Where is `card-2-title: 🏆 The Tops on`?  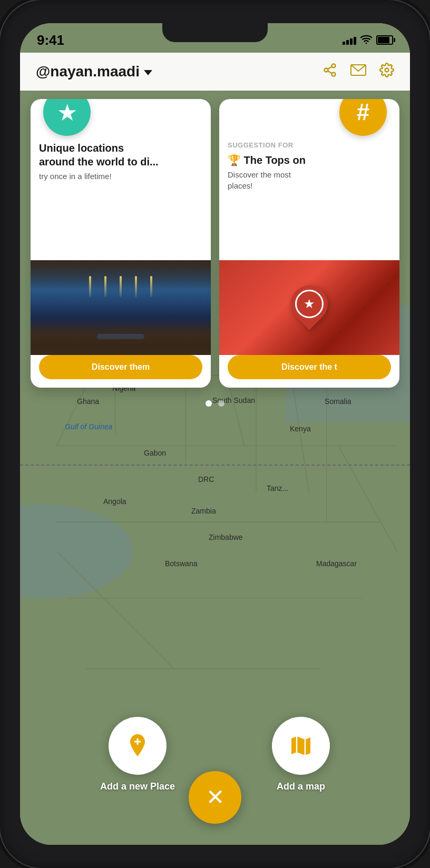
card-2-title: 🏆 The Tops on is located at coordinates (309, 160).